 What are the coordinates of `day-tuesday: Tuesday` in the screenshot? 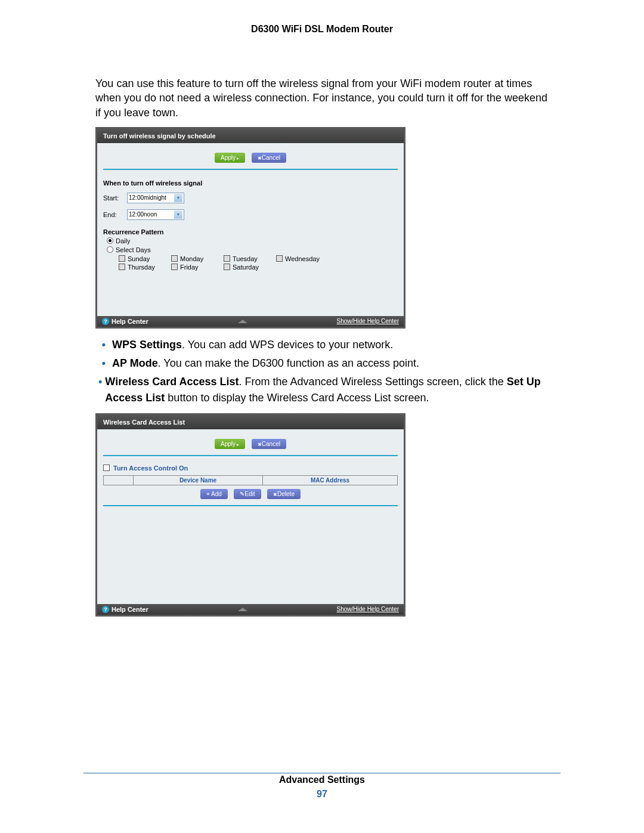 It's located at (250, 259).